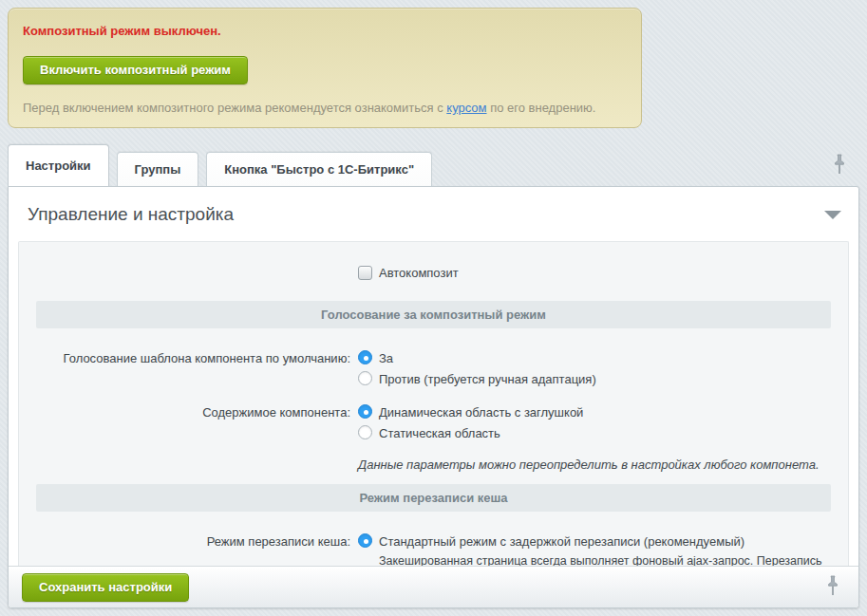  Describe the element at coordinates (433, 587) in the screenshot. I see `button-bar: Сохранить настройки` at that location.